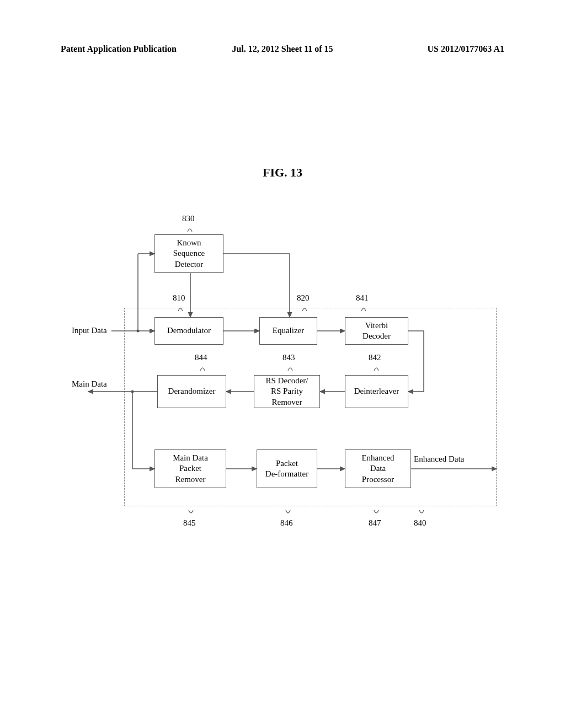  What do you see at coordinates (282, 49) in the screenshot?
I see `header-center: Jul. 12, 2012 Sheet 11 of 15` at bounding box center [282, 49].